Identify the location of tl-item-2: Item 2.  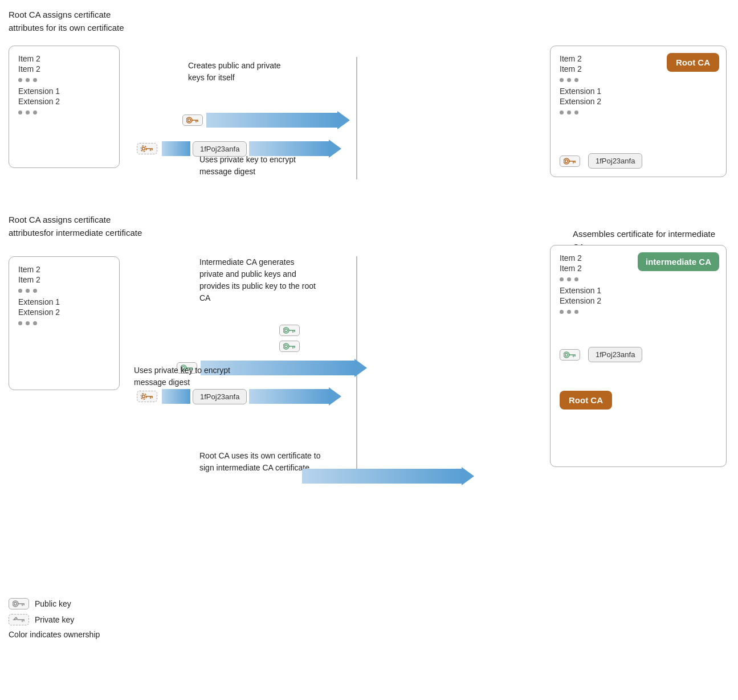
(64, 69).